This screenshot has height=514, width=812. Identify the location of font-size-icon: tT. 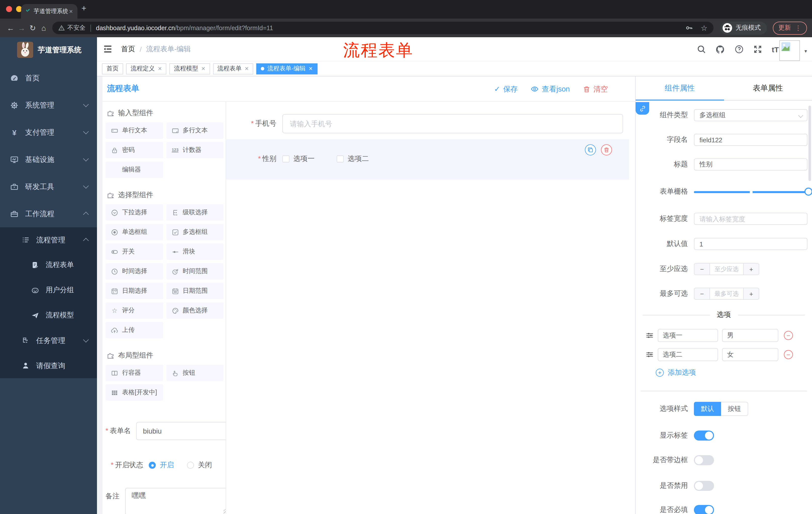
(776, 49).